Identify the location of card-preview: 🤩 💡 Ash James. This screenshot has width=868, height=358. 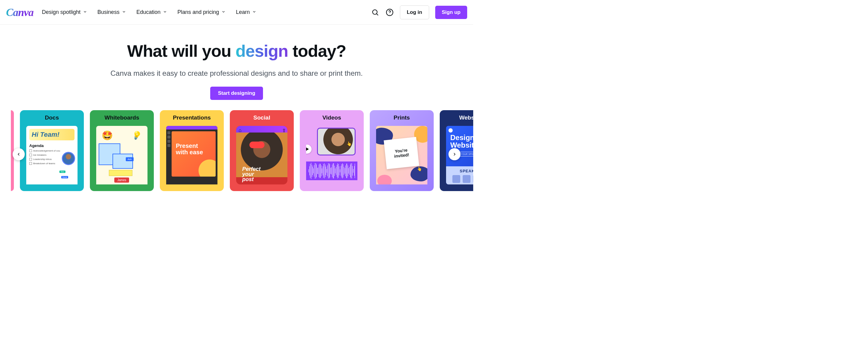
(122, 155).